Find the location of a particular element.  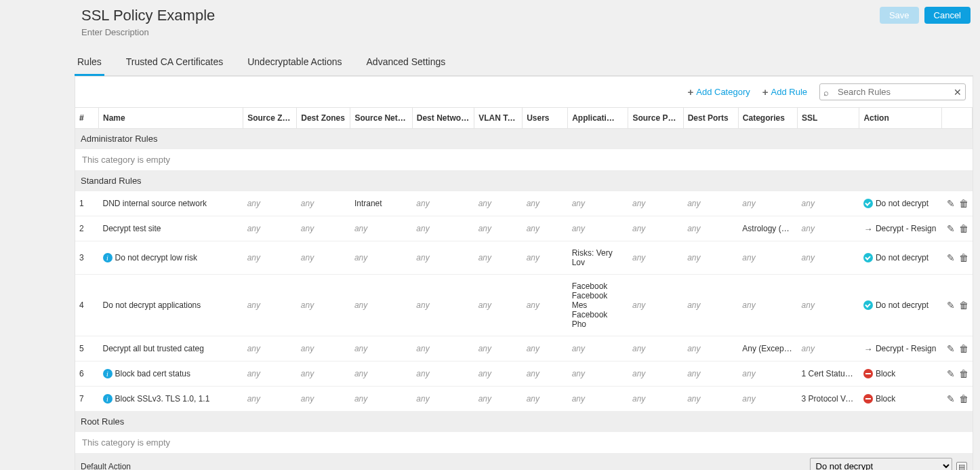

clear-icon: ✕ is located at coordinates (958, 92).